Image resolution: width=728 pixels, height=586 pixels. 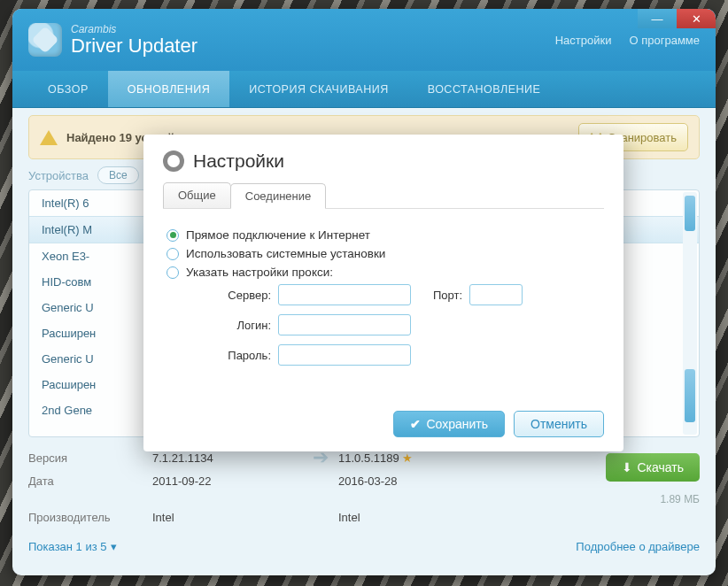 What do you see at coordinates (415, 424) in the screenshot?
I see `check-icon: ✔` at bounding box center [415, 424].